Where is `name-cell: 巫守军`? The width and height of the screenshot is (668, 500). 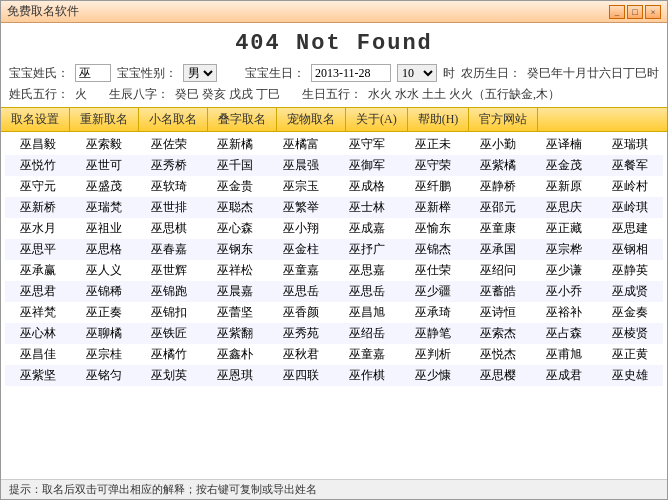 name-cell: 巫守军 is located at coordinates (367, 144).